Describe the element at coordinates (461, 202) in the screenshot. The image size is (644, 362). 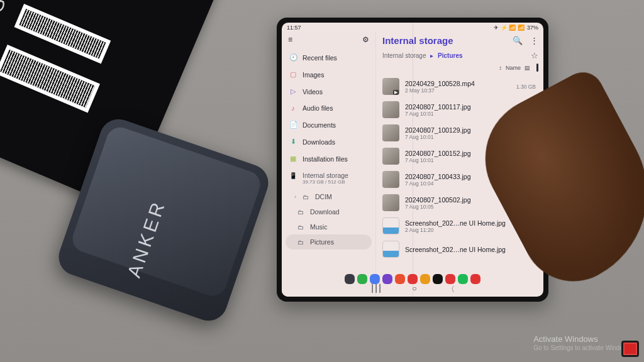
I see `file-row: 20240807_100502.jpg 7 Aug 10:05 3.68 MB` at that location.